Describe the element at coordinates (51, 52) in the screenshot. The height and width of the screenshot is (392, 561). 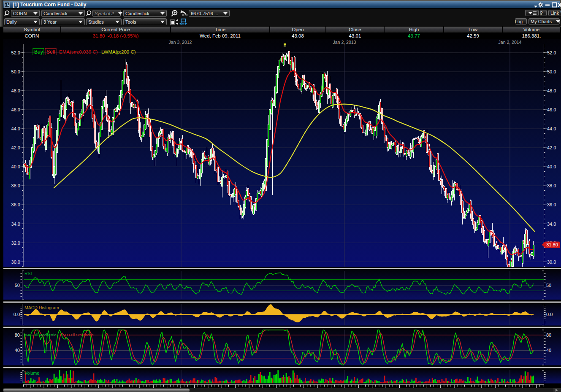
I see `svg-text: Sell` at that location.